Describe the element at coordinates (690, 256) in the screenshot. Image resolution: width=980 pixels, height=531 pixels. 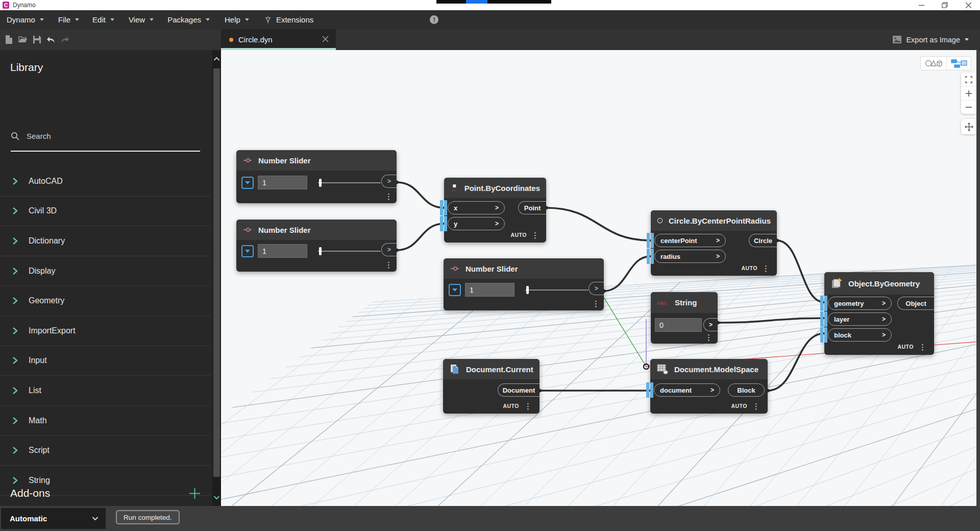
I see `input-port-radius: radius>` at that location.